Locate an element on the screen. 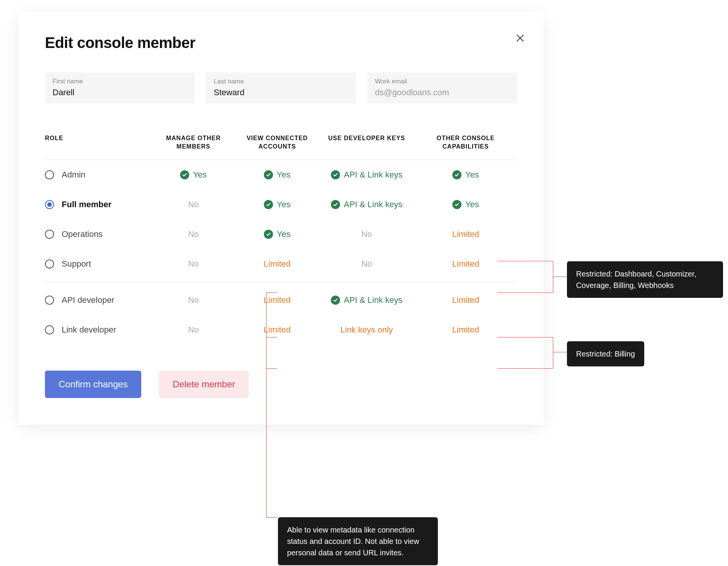 The width and height of the screenshot is (728, 566). cell-support-view: Limited is located at coordinates (277, 264).